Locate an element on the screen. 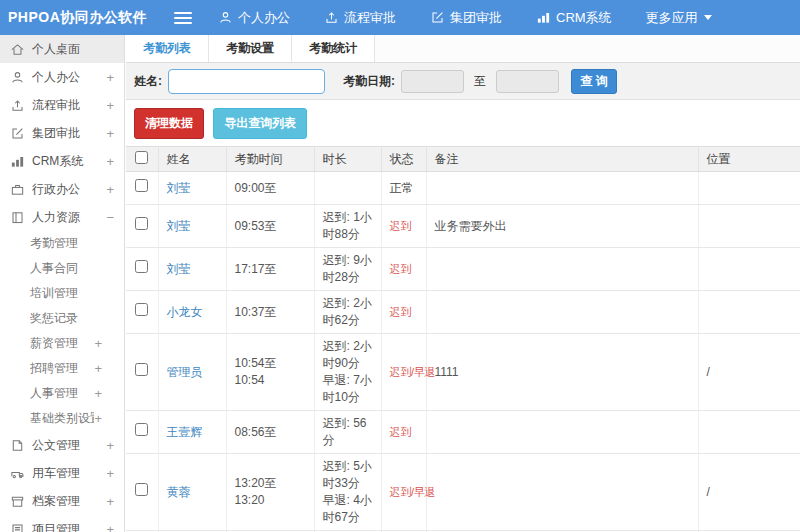  nav-item-label: 个人办公 is located at coordinates (264, 18).